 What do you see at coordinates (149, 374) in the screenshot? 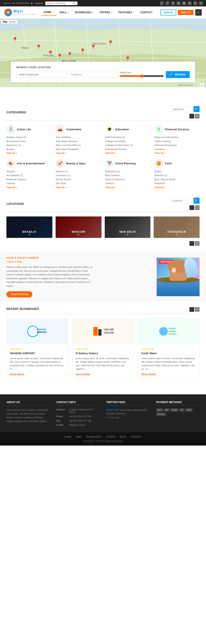
I see `read-more-2: READ MORE` at bounding box center [149, 374].